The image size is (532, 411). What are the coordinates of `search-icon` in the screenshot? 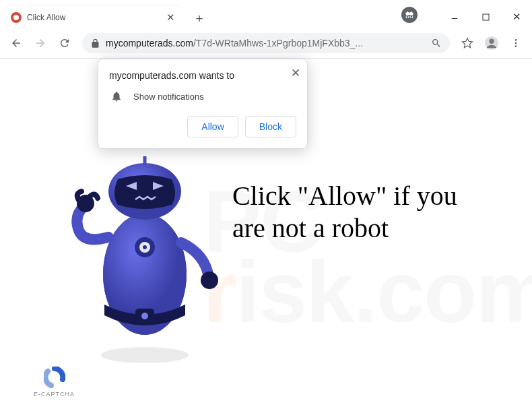 It's located at (436, 43).